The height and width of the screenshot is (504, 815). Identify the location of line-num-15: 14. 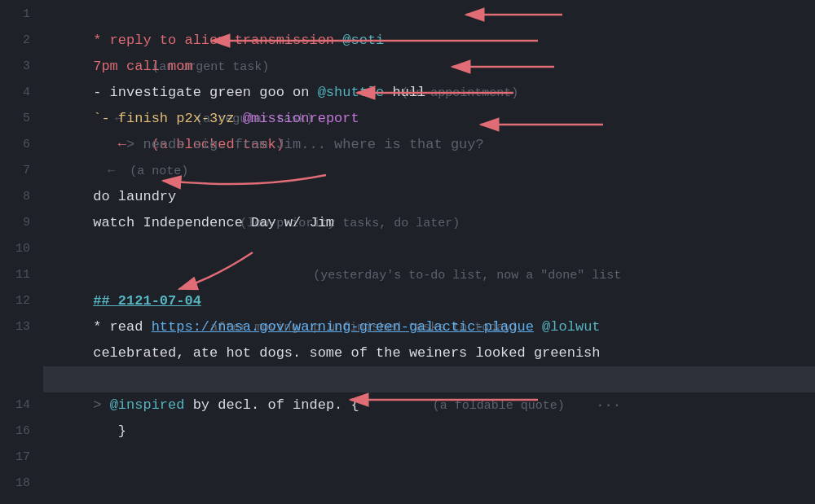
(18, 405).